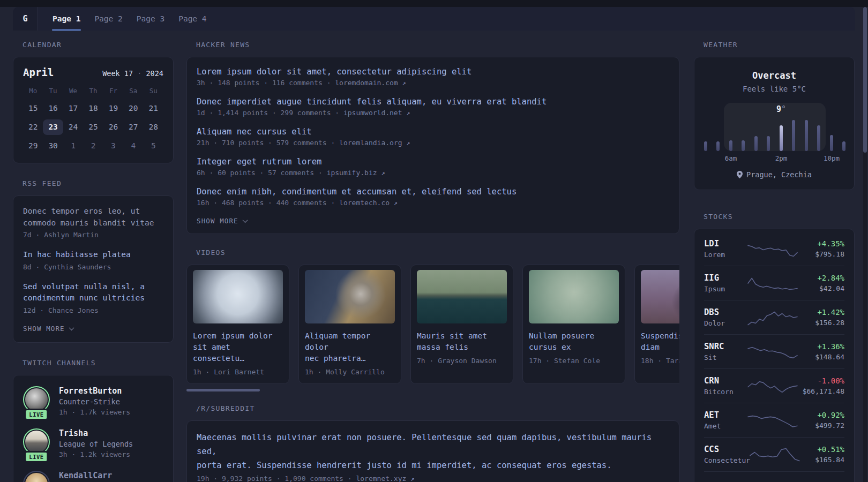 The width and height of the screenshot is (868, 482). Describe the element at coordinates (33, 108) in the screenshot. I see `calendar-day: 15` at that location.